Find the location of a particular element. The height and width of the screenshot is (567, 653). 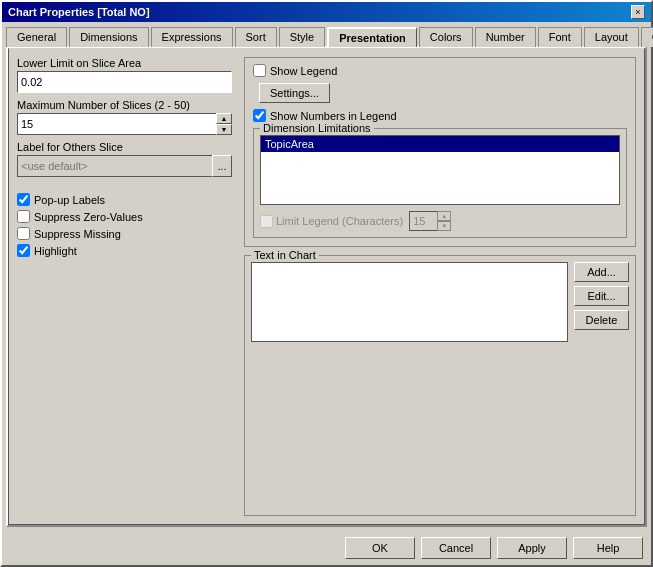

highlight-row: Highlight is located at coordinates (124, 250).